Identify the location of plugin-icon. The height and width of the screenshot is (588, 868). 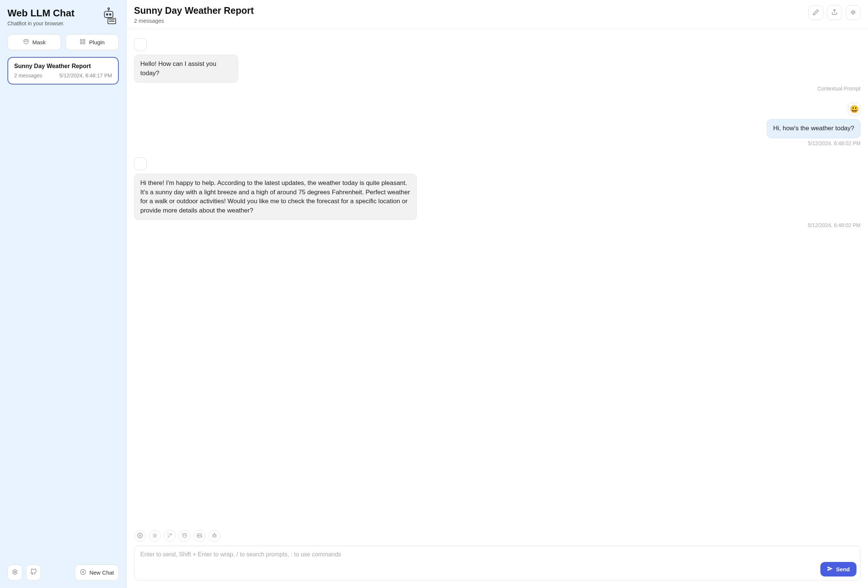
(83, 43).